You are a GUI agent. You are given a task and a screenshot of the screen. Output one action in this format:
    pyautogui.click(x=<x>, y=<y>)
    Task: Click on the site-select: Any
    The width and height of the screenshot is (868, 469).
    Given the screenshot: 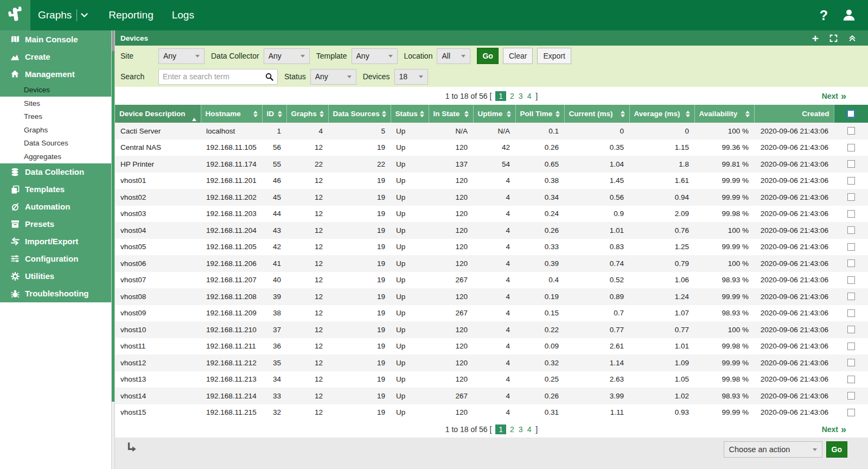 What is the action you would take?
    pyautogui.click(x=181, y=56)
    